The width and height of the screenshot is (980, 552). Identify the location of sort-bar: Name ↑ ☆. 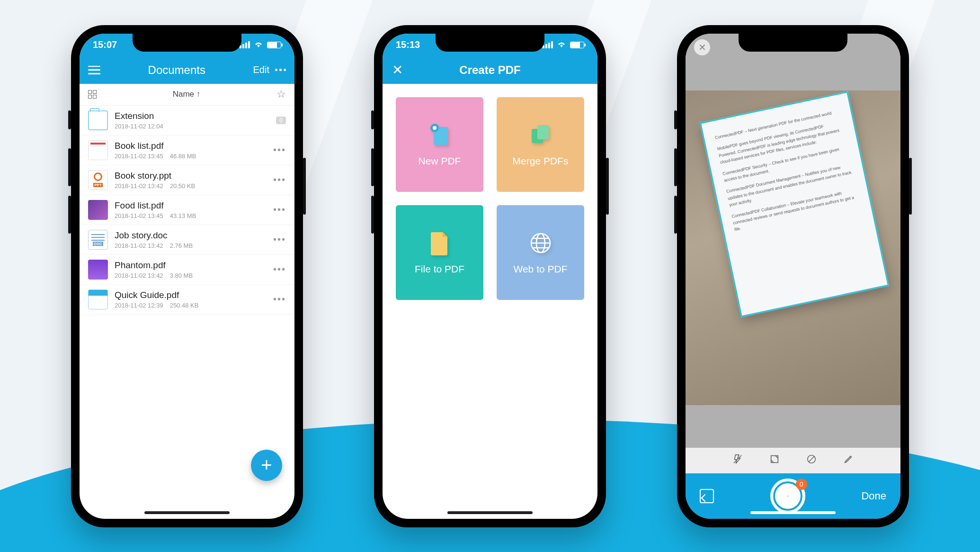
(187, 95).